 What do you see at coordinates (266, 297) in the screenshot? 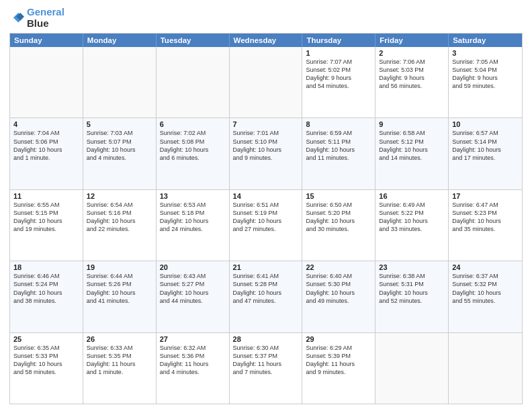
I see `calendar-cell: 21Sunrise: 6:41 AM Sunset: 5:28 PM Dayli…` at bounding box center [266, 297].